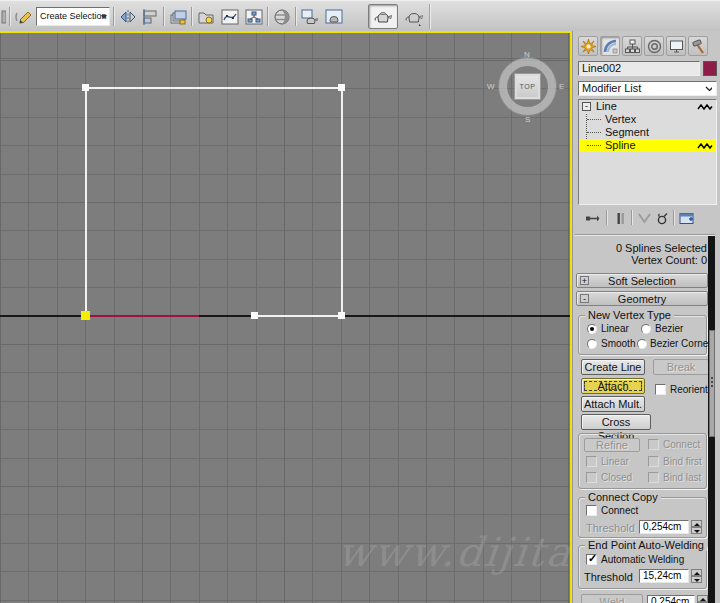 This screenshot has height=603, width=720. Describe the element at coordinates (584, 280) in the screenshot. I see `rollout-expand-icon: +` at that location.